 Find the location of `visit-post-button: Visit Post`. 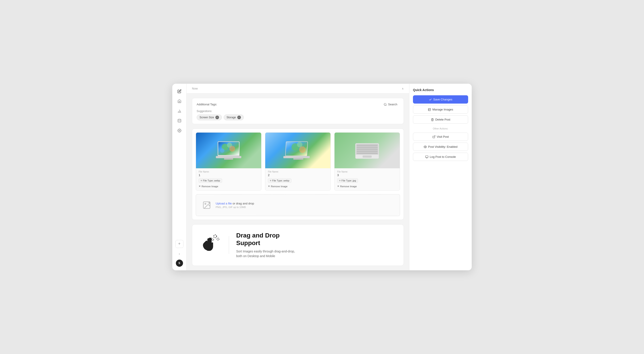

visit-post-button: Visit Post is located at coordinates (440, 137).